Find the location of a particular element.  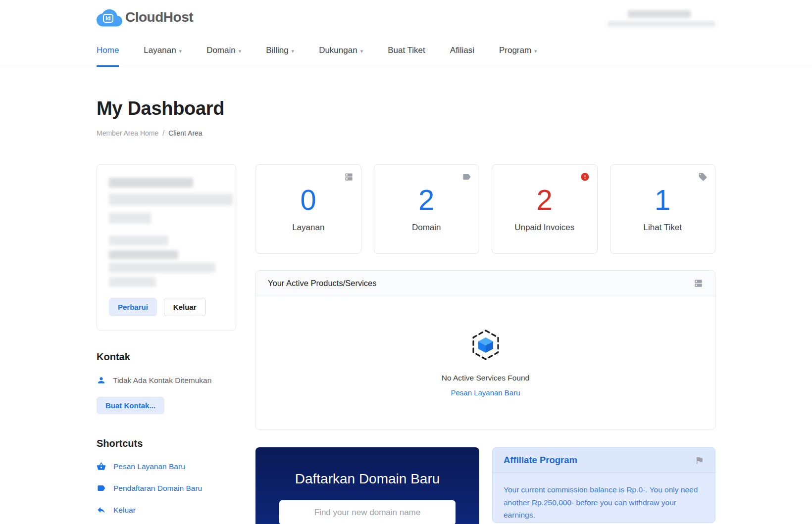

nav-label: Domain is located at coordinates (221, 50).